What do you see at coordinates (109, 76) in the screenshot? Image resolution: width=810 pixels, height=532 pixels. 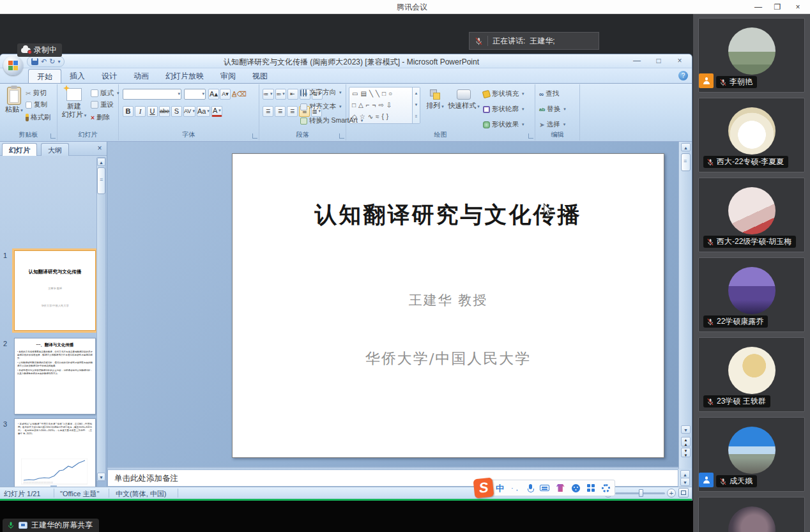 I see `tab-design: 设计` at bounding box center [109, 76].